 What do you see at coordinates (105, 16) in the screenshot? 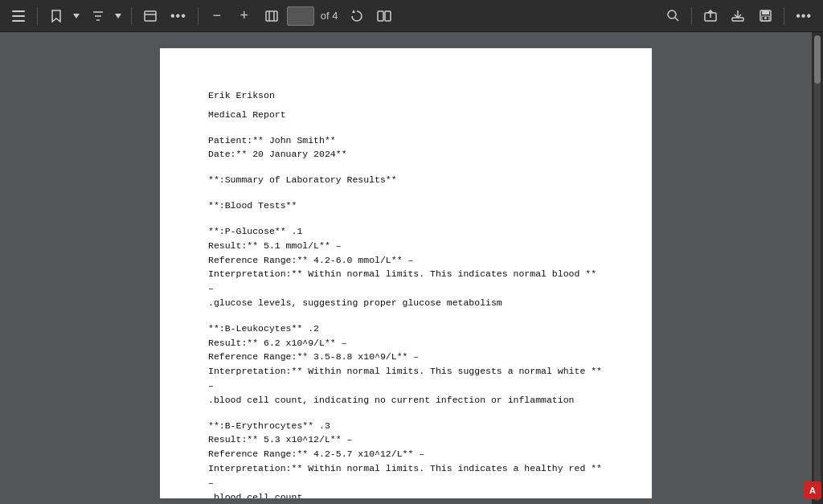
I see `filter-tools` at bounding box center [105, 16].